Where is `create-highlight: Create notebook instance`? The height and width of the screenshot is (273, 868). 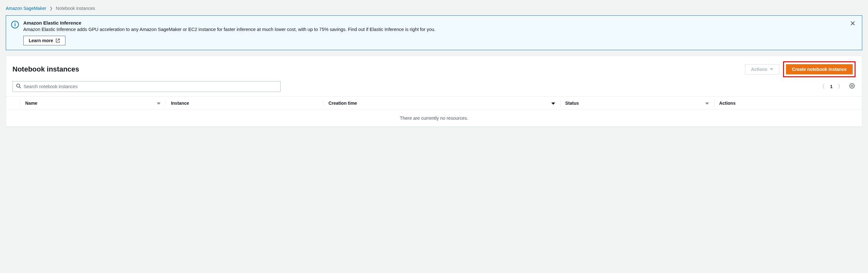 create-highlight: Create notebook instance is located at coordinates (819, 69).